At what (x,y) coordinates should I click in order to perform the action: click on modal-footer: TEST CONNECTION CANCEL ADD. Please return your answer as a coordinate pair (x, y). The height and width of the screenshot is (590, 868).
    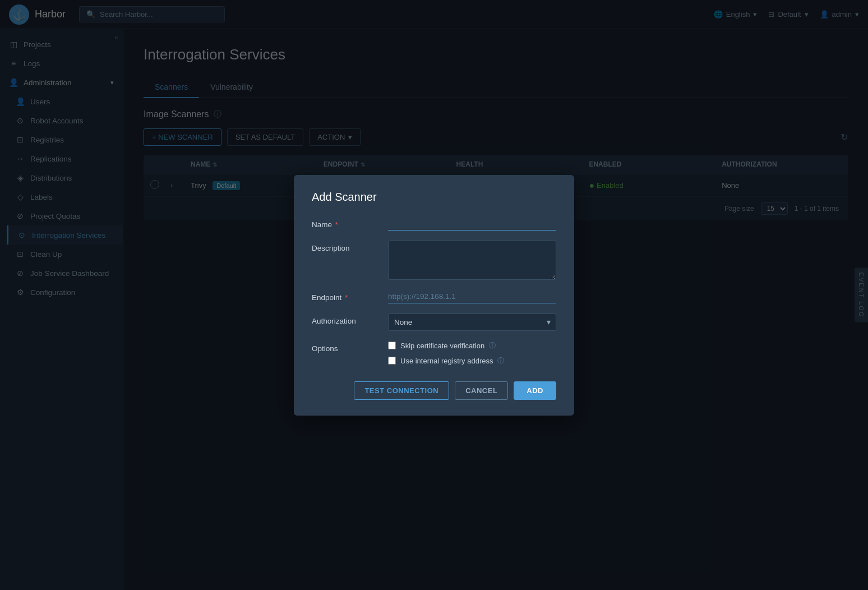
    Looking at the image, I should click on (434, 390).